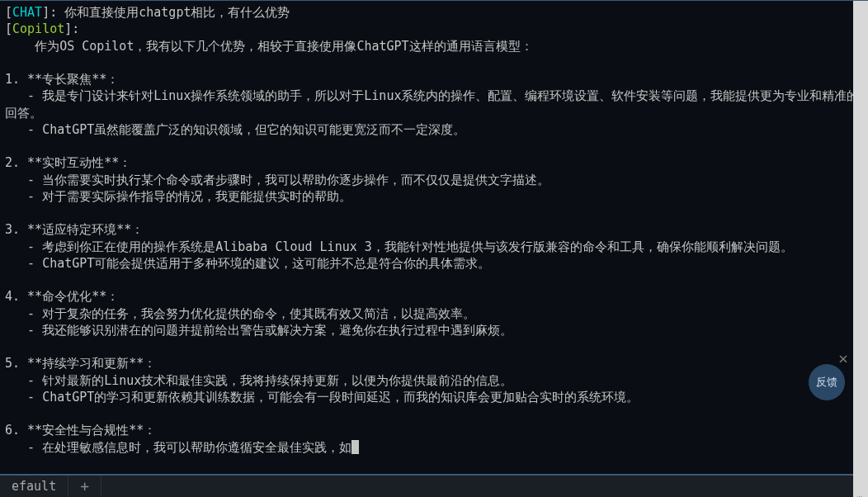 Image resolution: width=868 pixels, height=497 pixels. What do you see at coordinates (85, 486) in the screenshot?
I see `tab-add-button: +` at bounding box center [85, 486].